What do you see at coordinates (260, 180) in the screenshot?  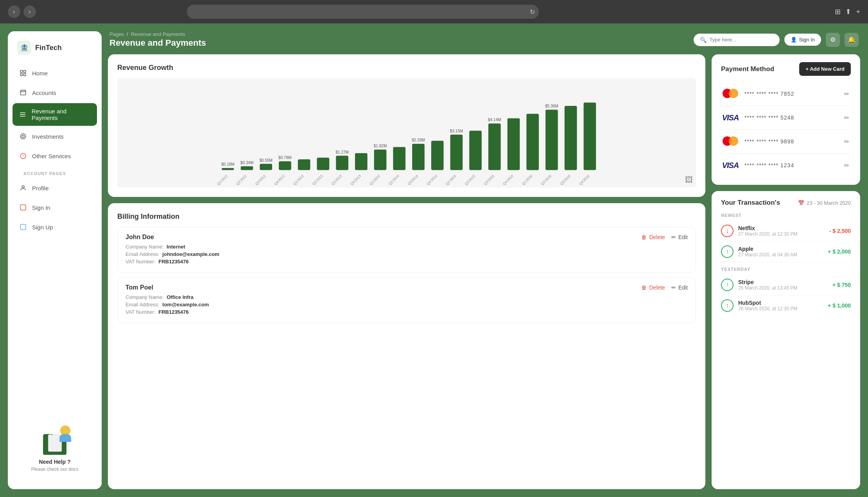 I see `svg-text: Q3'2012` at bounding box center [260, 180].